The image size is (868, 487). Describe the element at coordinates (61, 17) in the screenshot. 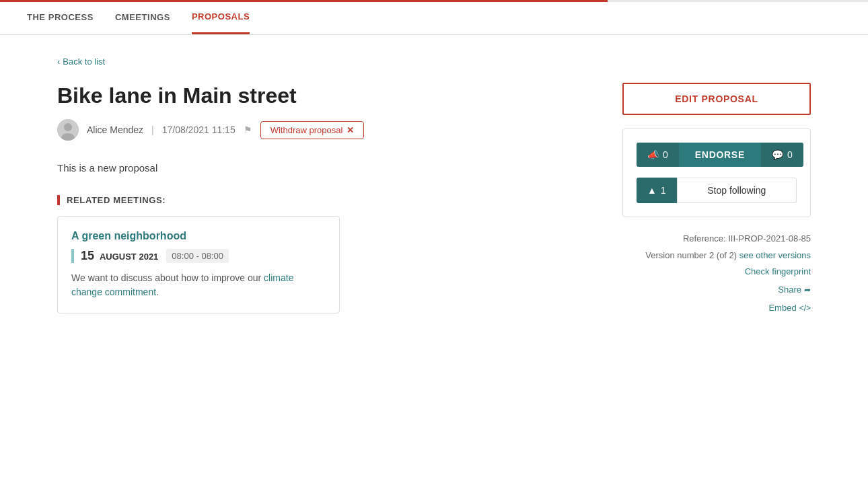

I see `nav-item-the-process: THE PROCESS` at that location.